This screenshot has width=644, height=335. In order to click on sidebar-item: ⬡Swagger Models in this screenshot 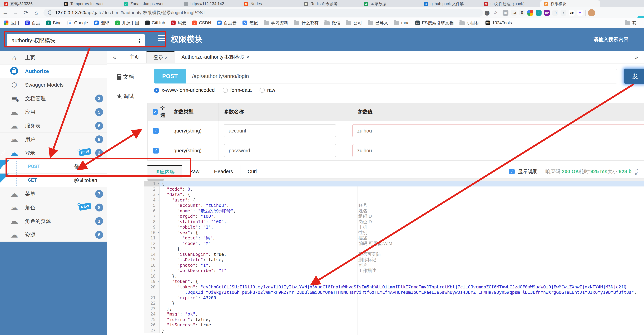, I will do `click(54, 85)`.